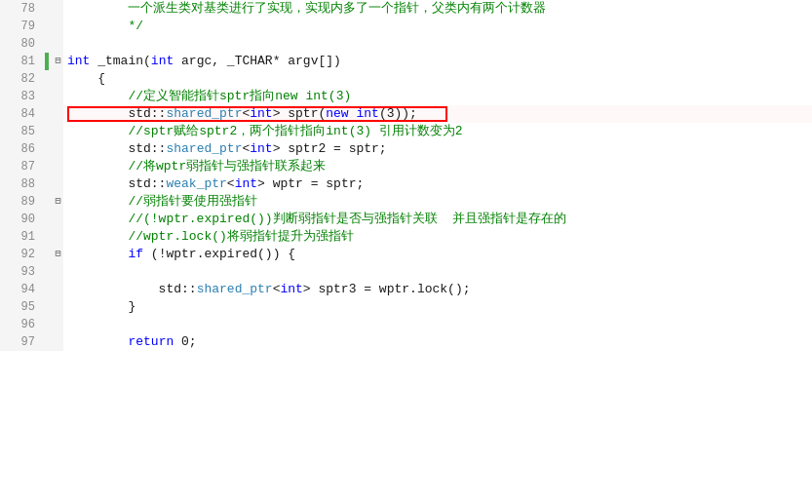  I want to click on code-content: std::weak_ptr<int> wptr = sptr;, so click(438, 184).